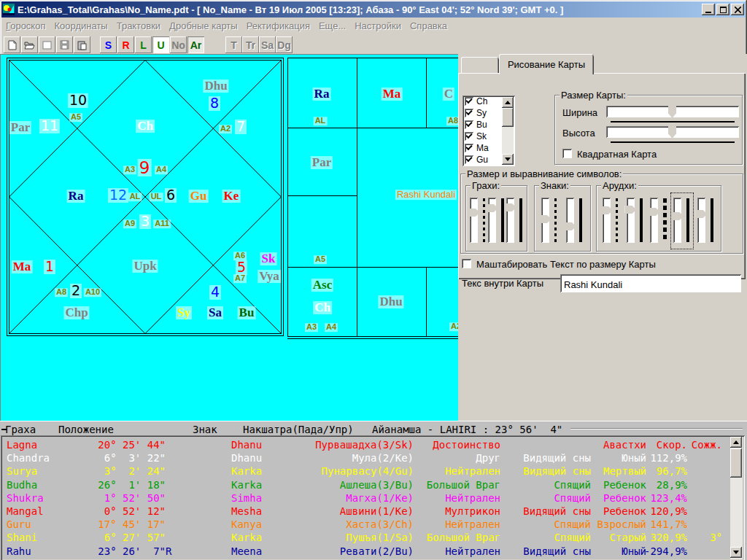 The height and width of the screenshot is (560, 747). What do you see at coordinates (365, 472) in the screenshot?
I see `table-row-surya: Surya 3° 2' 24"KarkaПунарвасу(4/Gu)Нейтр…` at bounding box center [365, 472].